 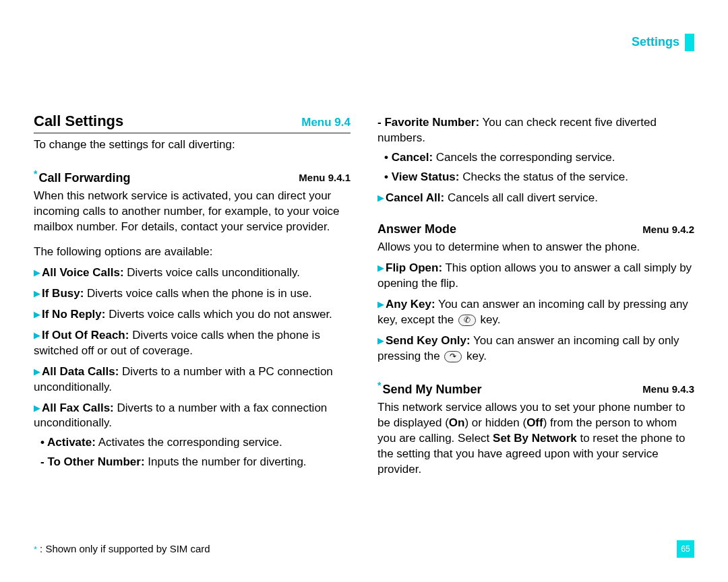 I want to click on opt-if-busy: ▶If Busy: Diverts voice calls when the p…, so click(x=192, y=294).